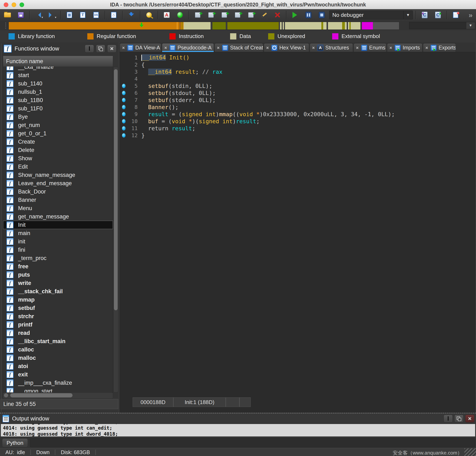 The image size is (476, 456). I want to click on function-list-item: atoi, so click(58, 366).